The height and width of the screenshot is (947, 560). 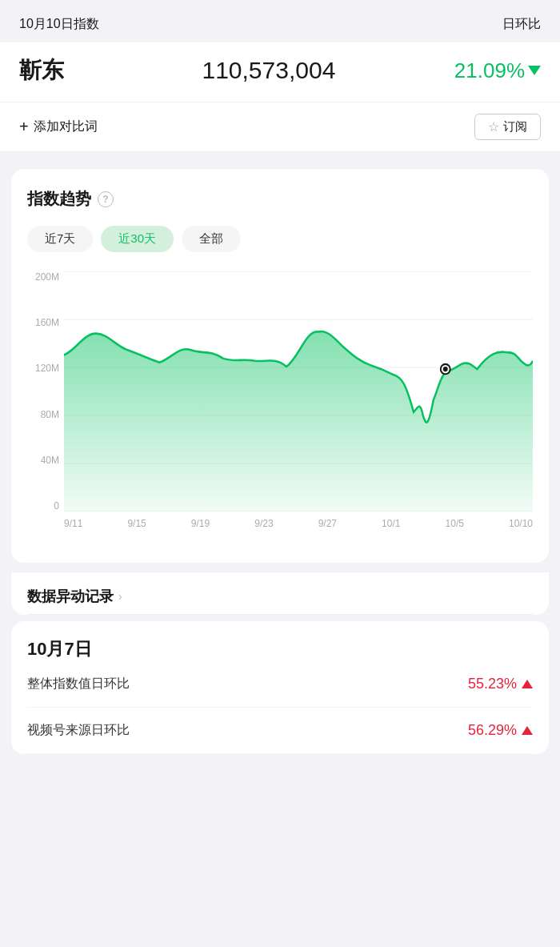 I want to click on chart-dot-center, so click(x=446, y=369).